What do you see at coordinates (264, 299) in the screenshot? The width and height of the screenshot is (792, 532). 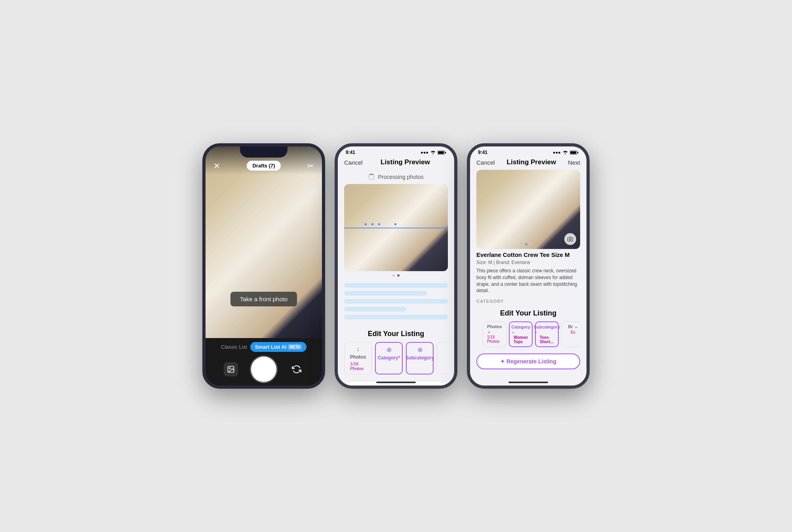 I see `photo-instruction-overlay: Take a front photo` at bounding box center [264, 299].